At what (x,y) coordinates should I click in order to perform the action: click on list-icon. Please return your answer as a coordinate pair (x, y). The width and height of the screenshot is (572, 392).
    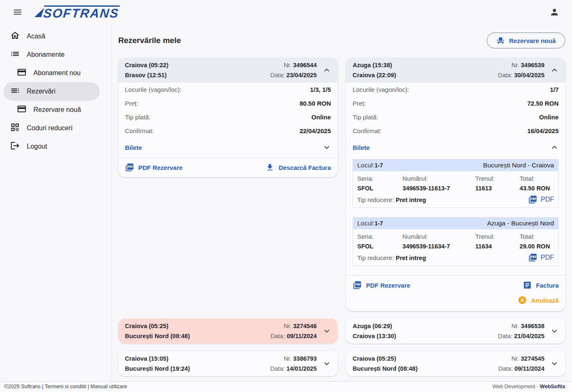
    Looking at the image, I should click on (15, 55).